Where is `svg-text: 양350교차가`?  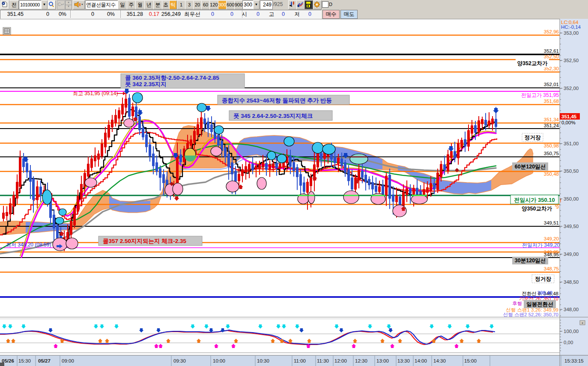 svg-text: 양350교차가 is located at coordinates (537, 209).